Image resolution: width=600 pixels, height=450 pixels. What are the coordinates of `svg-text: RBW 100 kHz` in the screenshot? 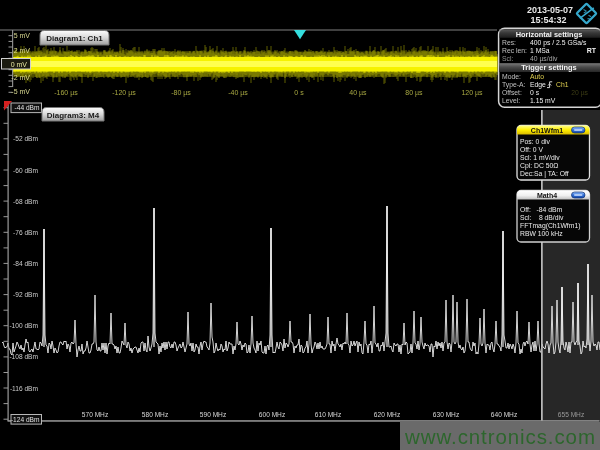 It's located at (542, 234).